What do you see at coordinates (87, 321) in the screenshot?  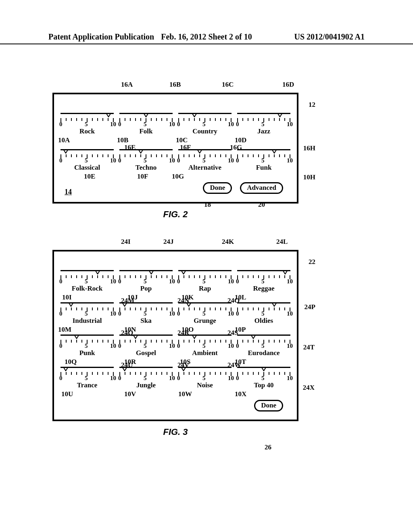 I see `slider-label: Industrial` at bounding box center [87, 321].